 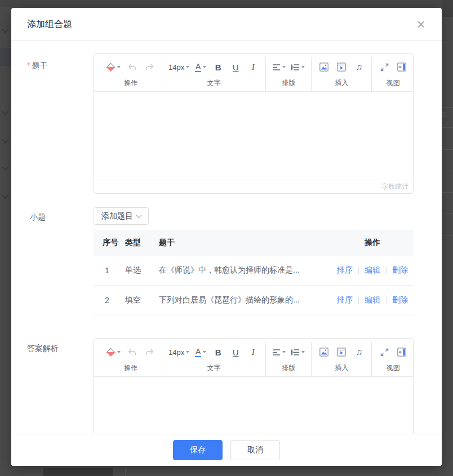 What do you see at coordinates (50, 24) in the screenshot?
I see `dialog-title: 添加组合题` at bounding box center [50, 24].